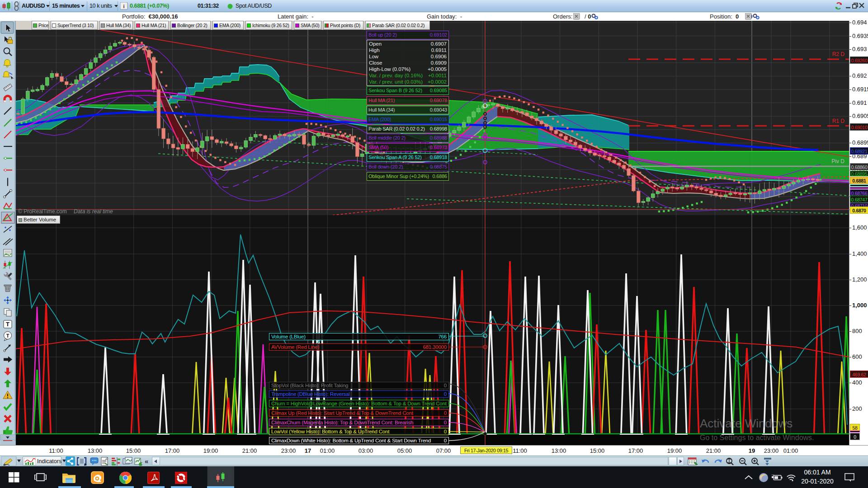 The height and width of the screenshot is (488, 868). Describe the element at coordinates (746, 423) in the screenshot. I see `svg-text: Activate Windows` at that location.